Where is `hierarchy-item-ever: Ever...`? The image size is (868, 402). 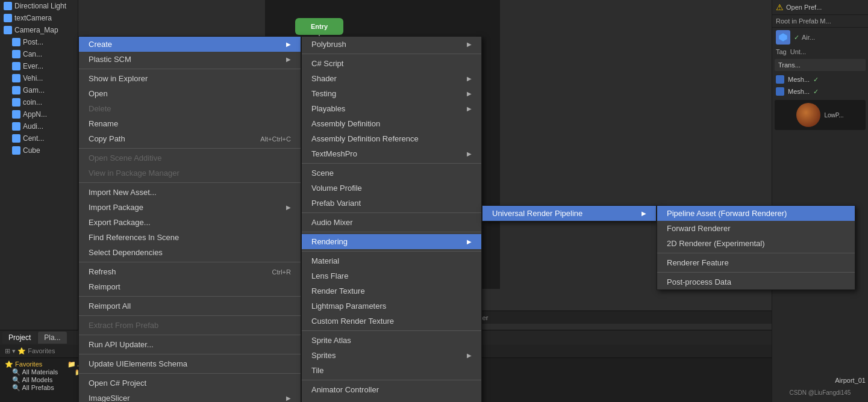 hierarchy-item-ever: Ever... is located at coordinates (39, 66).